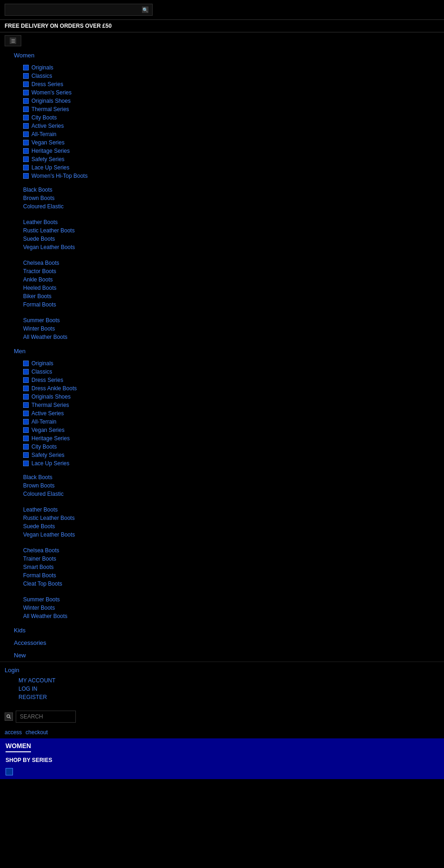  What do you see at coordinates (222, 126) in the screenshot?
I see `women-series-active: Active Series` at bounding box center [222, 126].